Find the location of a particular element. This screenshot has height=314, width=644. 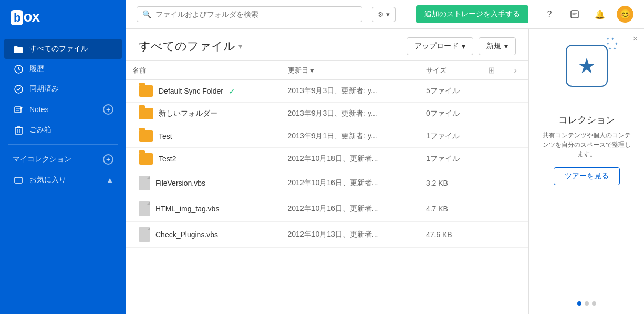

file-name-cell: Default Sync Folder✓ is located at coordinates (204, 92).